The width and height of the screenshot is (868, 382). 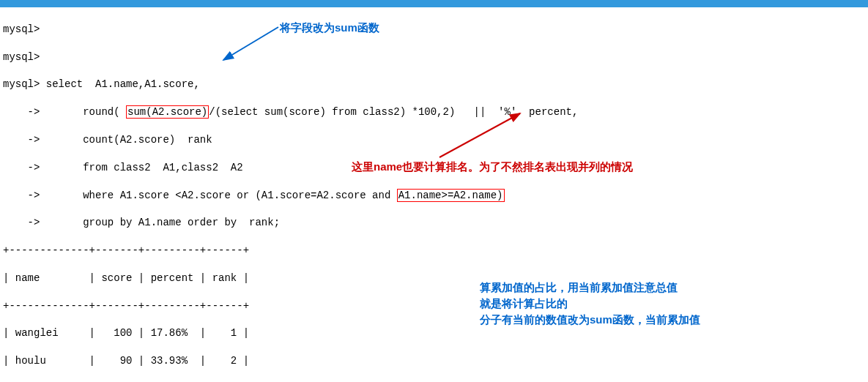 What do you see at coordinates (330, 28) in the screenshot?
I see `annotation-top: 将字段改为sum函数` at bounding box center [330, 28].